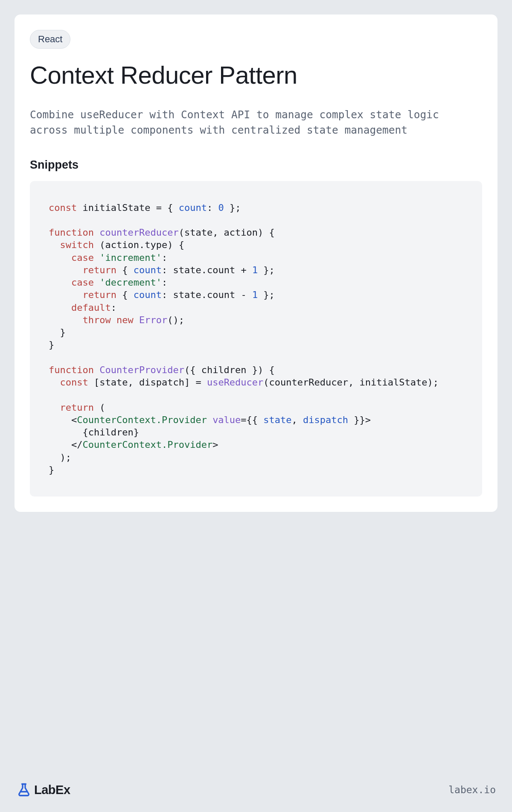  What do you see at coordinates (252, 420) in the screenshot?
I see `code-token: ={{` at bounding box center [252, 420].